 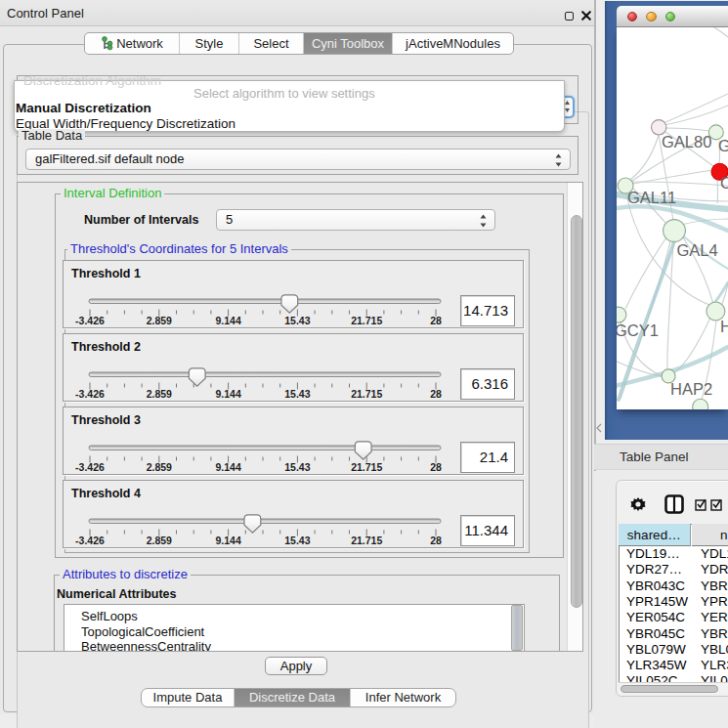 I want to click on svg-text: C, so click(x=724, y=183).